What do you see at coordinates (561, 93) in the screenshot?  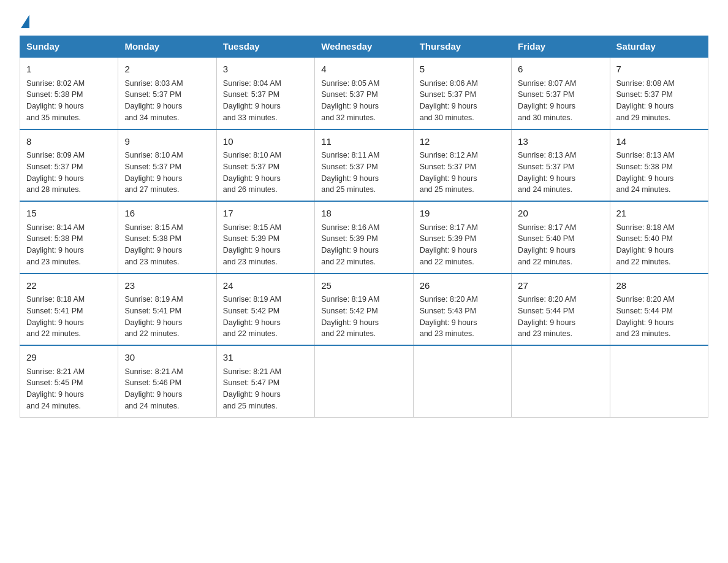 I see `calendar-cell: 6Sunrise: 8:07 AMSunset: 5:37 PMDaylight…` at bounding box center [561, 93].